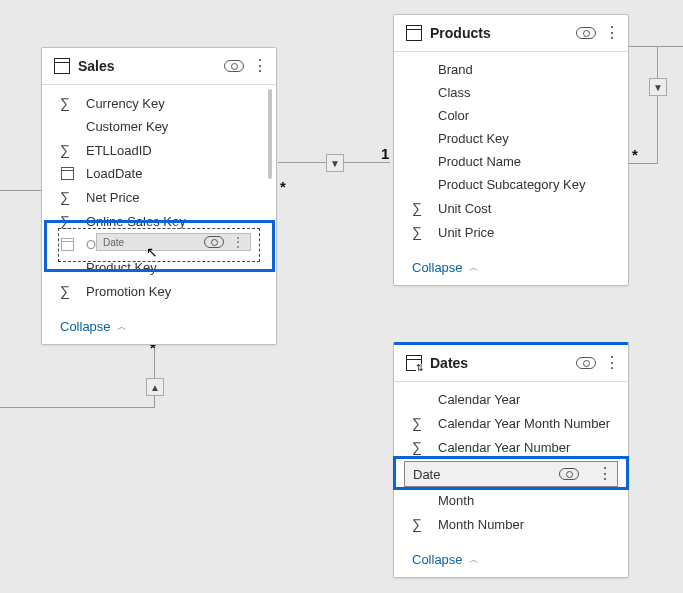  What do you see at coordinates (511, 162) in the screenshot?
I see `field-product-name: Product Name` at bounding box center [511, 162].